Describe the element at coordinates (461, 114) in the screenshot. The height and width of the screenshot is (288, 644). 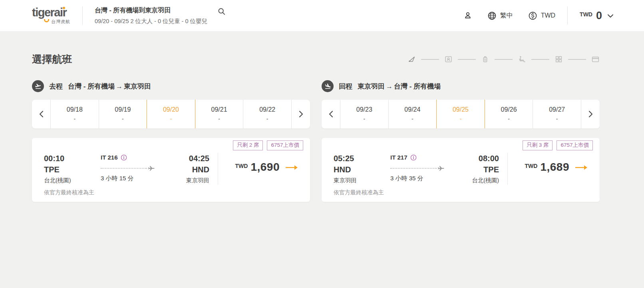
I see `inbound-date-carousel: 09/23- 09/24- 09/25- 09/26- 09/27-` at that location.